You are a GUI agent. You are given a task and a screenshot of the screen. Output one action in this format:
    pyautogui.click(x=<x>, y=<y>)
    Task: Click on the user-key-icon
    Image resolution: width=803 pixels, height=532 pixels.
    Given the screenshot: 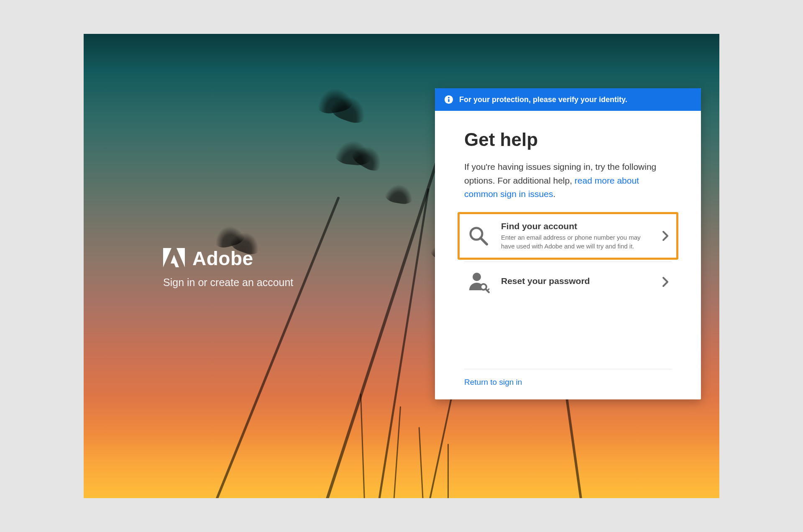 What is the action you would take?
    pyautogui.click(x=478, y=282)
    